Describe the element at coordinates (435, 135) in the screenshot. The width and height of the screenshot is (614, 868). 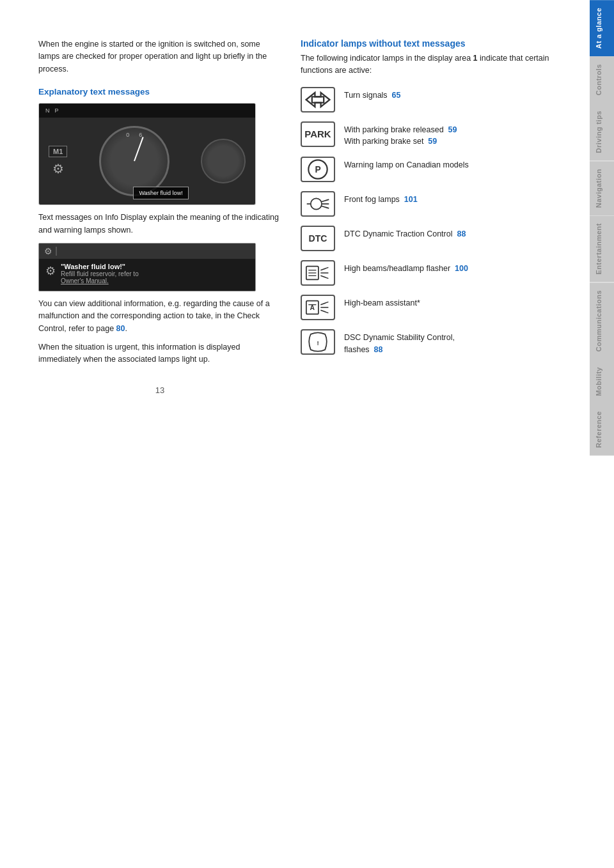
I see `indicator-row-park: PARK With parking brake released 59 With…` at that location.